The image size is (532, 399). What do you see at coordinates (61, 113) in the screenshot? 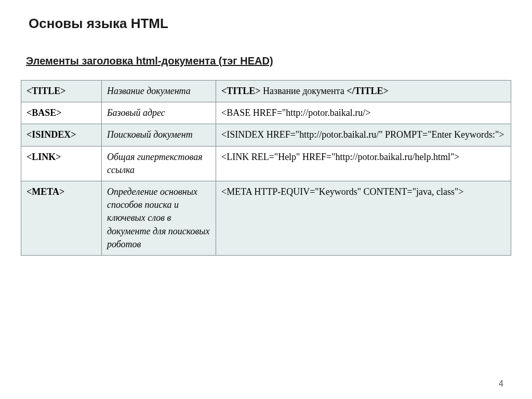
I see `tag-cell: <BASE>` at bounding box center [61, 113].